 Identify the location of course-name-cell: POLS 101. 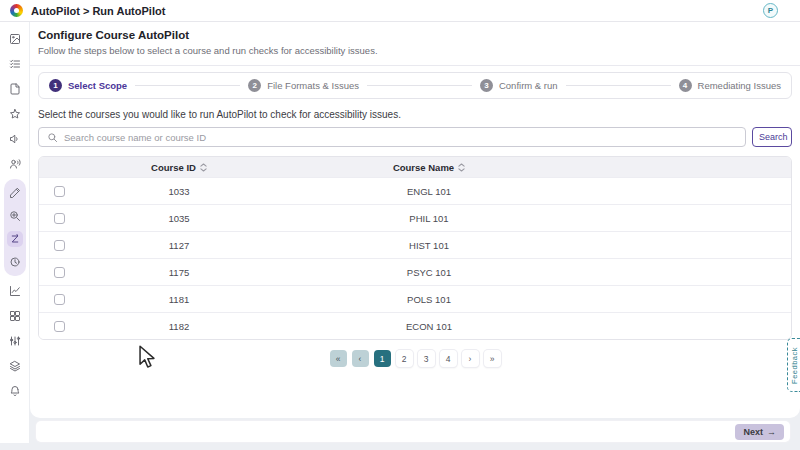
(429, 300).